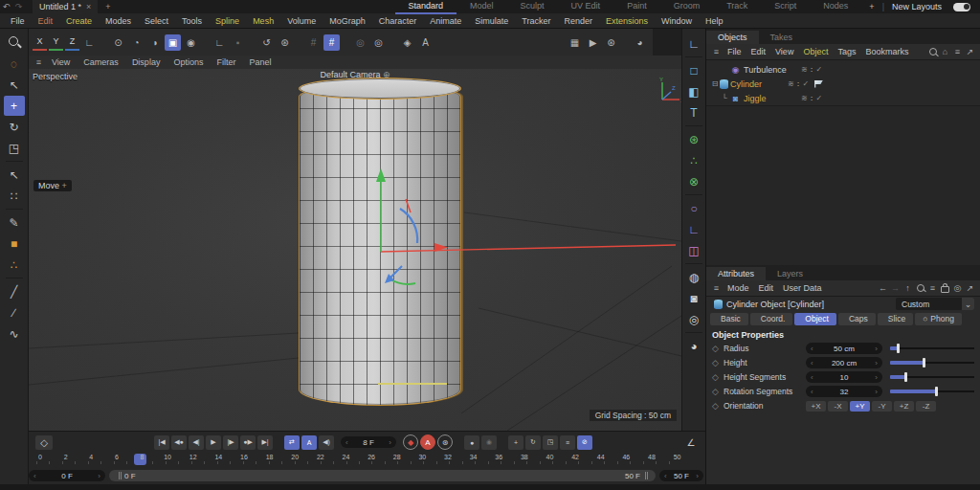 The height and width of the screenshot is (490, 980). I want to click on keying-settings-button: ⊛, so click(445, 442).